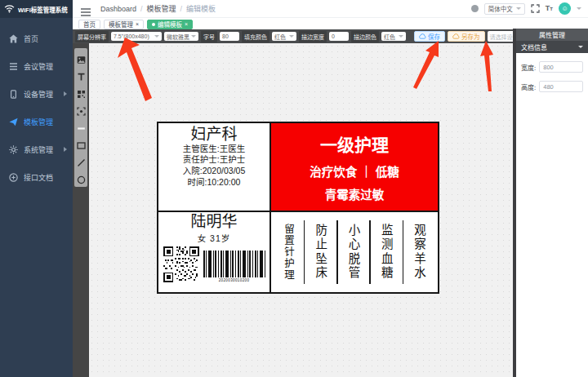 This screenshot has height=377, width=588. I want to click on cloud-icon, so click(423, 36).